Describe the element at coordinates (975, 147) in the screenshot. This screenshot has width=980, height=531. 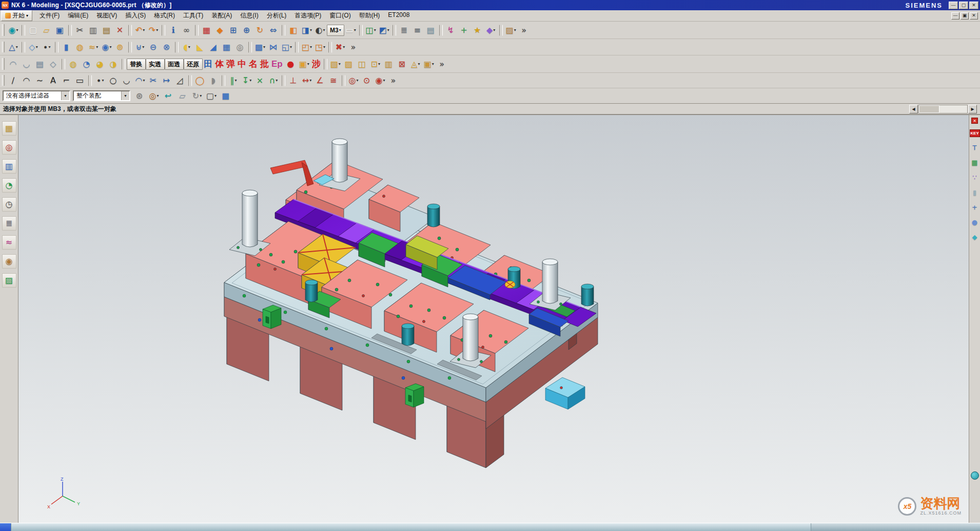
I see `templates-icon: T` at that location.